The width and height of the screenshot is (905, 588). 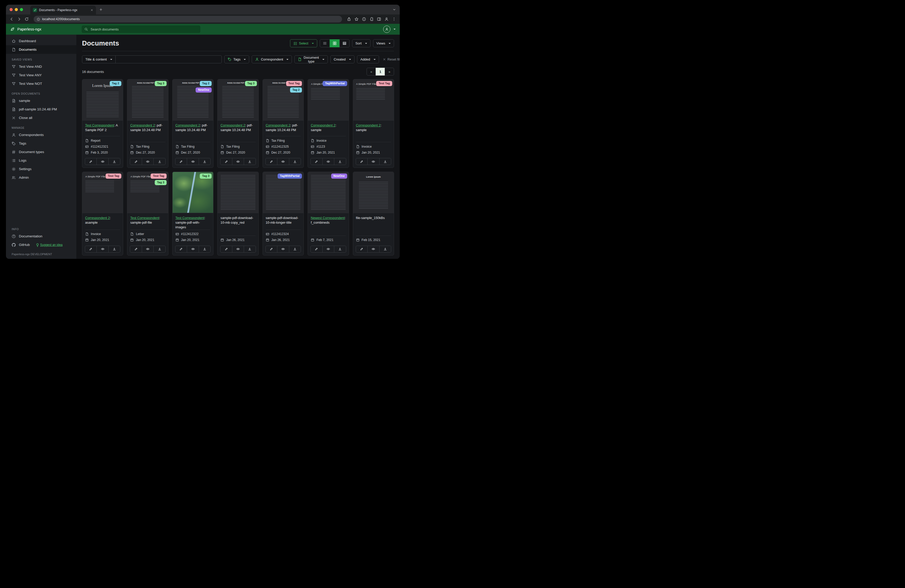 I want to click on sort-button: Sort, so click(x=361, y=43).